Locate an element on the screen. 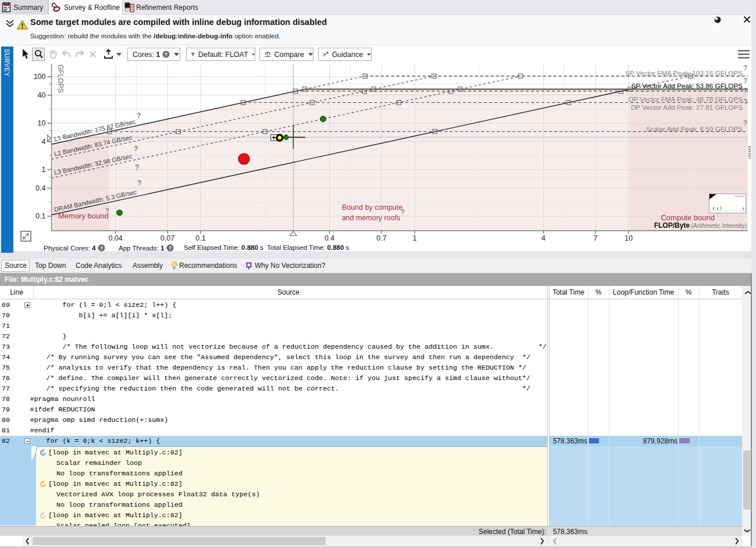 The image size is (756, 548). svg-text: 100 is located at coordinates (40, 77).